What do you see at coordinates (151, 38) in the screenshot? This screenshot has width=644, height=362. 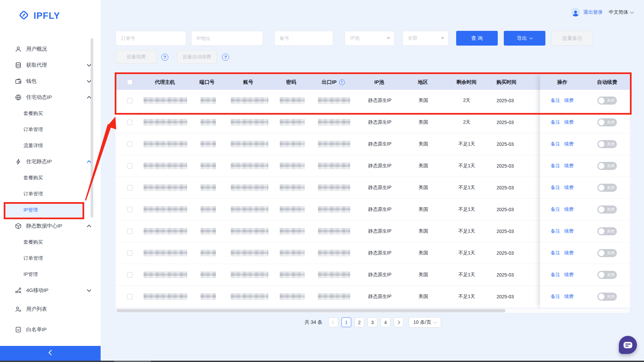 I see `order-number-input` at bounding box center [151, 38].